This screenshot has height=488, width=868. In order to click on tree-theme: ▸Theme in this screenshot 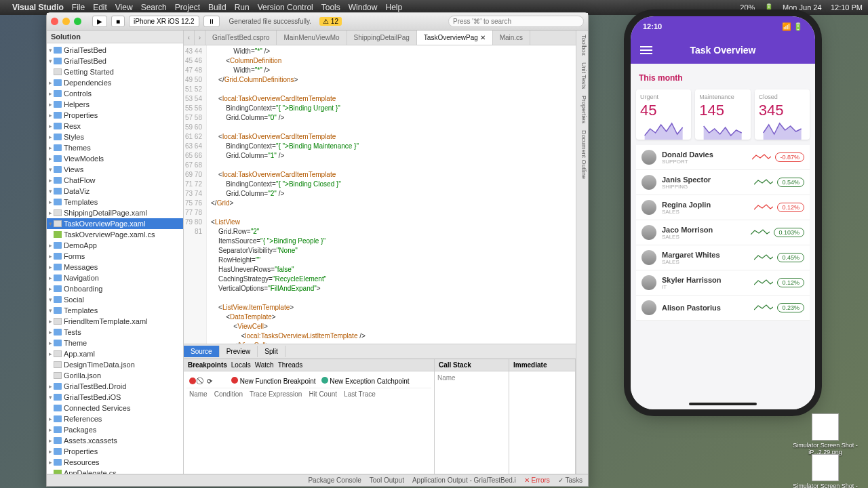, I will do `click(115, 343)`.